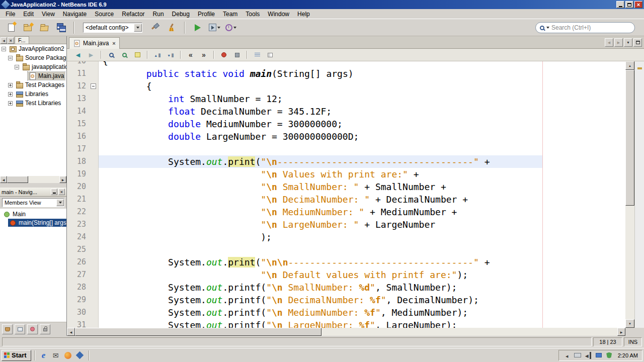 The height and width of the screenshot is (362, 644). I want to click on close-button, so click(638, 5).